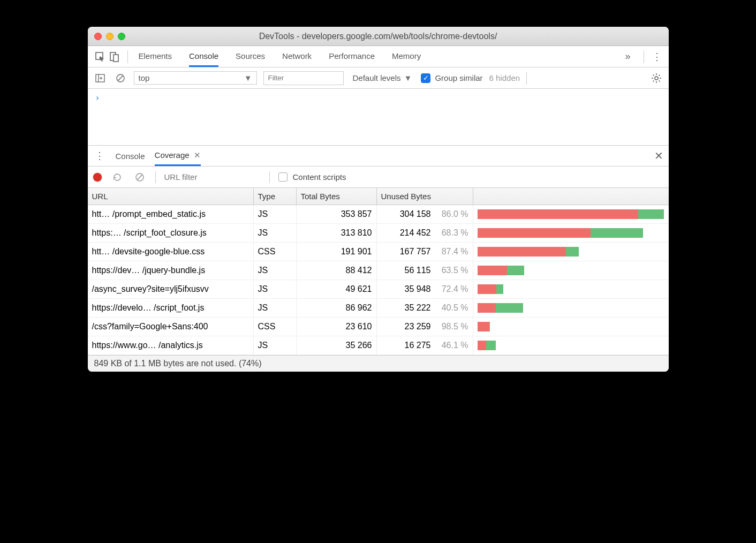 The width and height of the screenshot is (756, 543). What do you see at coordinates (155, 57) in the screenshot?
I see `tab-elements: Elements` at bounding box center [155, 57].